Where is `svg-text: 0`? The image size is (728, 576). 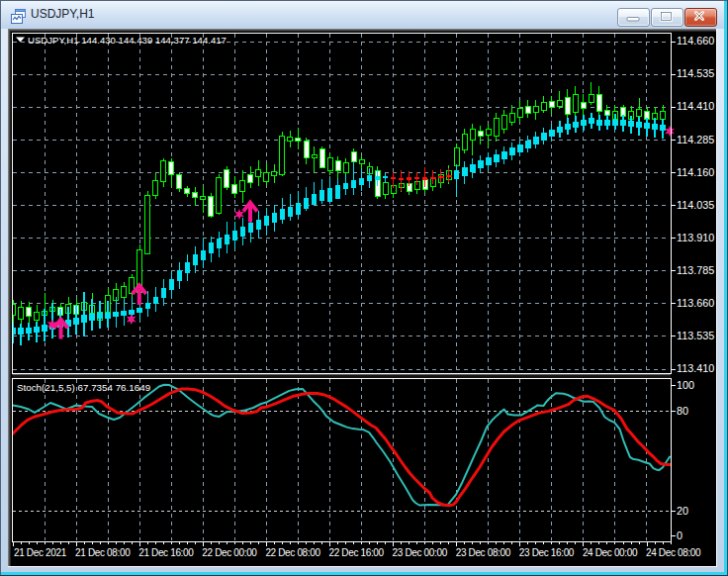 svg-text: 0 is located at coordinates (680, 535).